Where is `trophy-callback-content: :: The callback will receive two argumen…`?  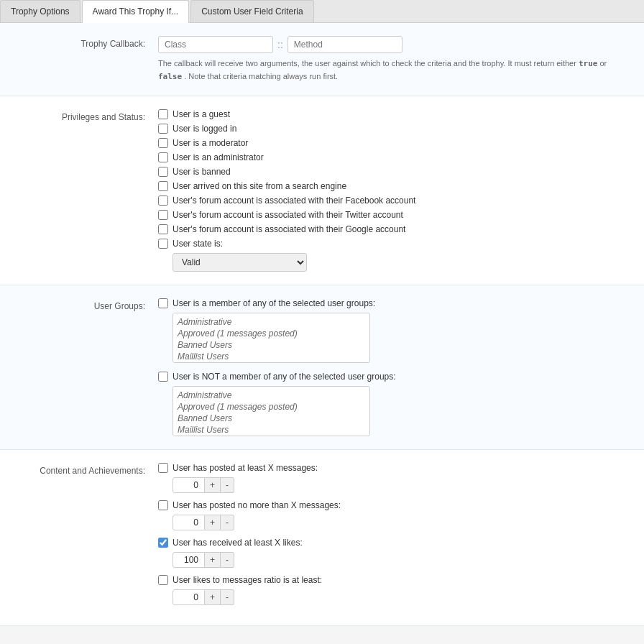 trophy-callback-content: :: The callback will receive two argumen… is located at coordinates (394, 59).